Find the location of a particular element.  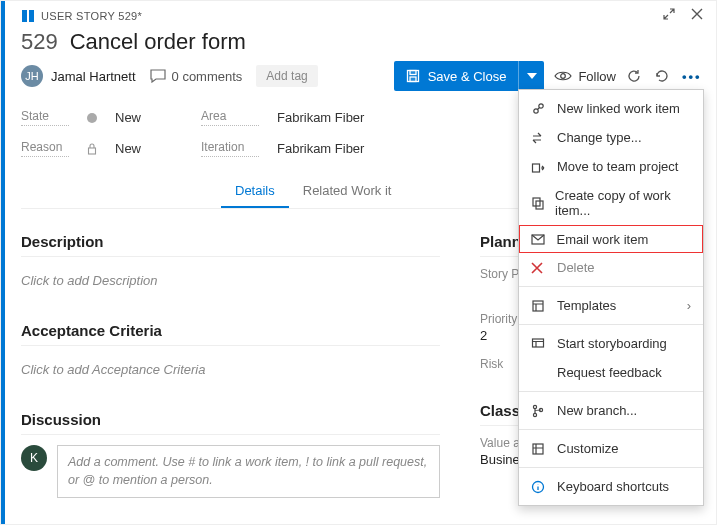

assignee-field: JH Jamal Hartnett is located at coordinates (78, 76).